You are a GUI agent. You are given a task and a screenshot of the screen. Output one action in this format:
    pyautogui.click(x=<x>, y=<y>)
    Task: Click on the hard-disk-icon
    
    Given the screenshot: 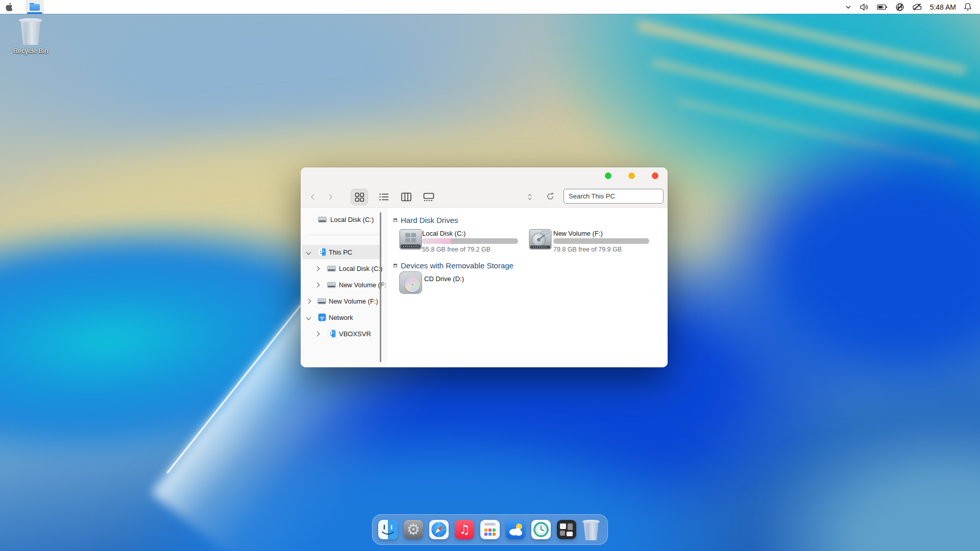 What is the action you would take?
    pyautogui.click(x=410, y=239)
    